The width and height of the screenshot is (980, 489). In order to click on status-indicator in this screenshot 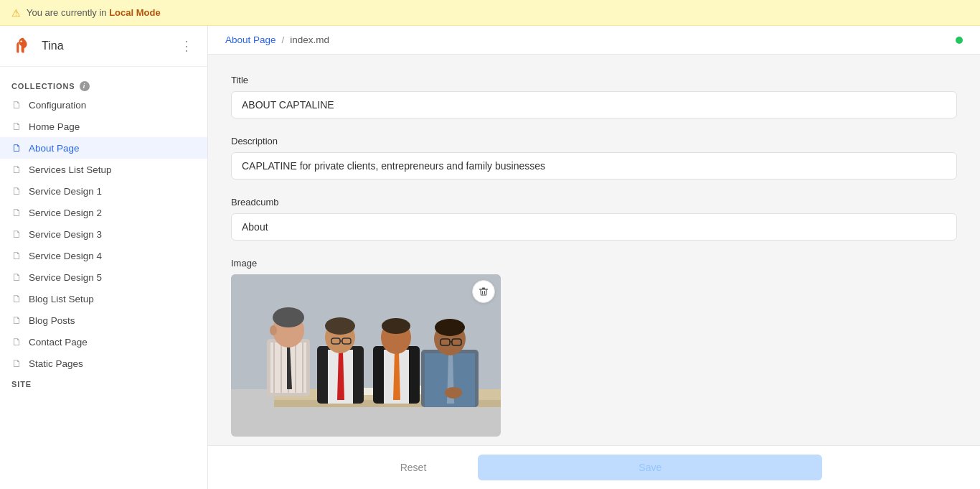, I will do `click(959, 40)`.